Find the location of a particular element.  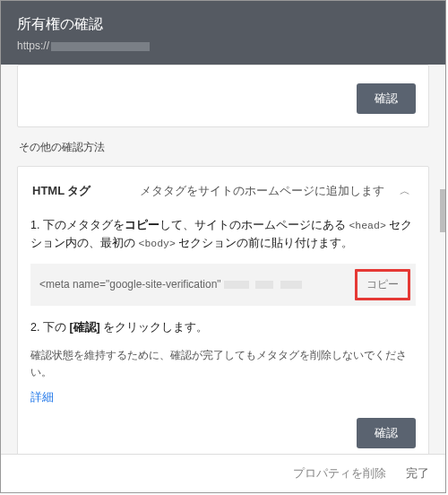

details-link: 詳細 is located at coordinates (42, 398).